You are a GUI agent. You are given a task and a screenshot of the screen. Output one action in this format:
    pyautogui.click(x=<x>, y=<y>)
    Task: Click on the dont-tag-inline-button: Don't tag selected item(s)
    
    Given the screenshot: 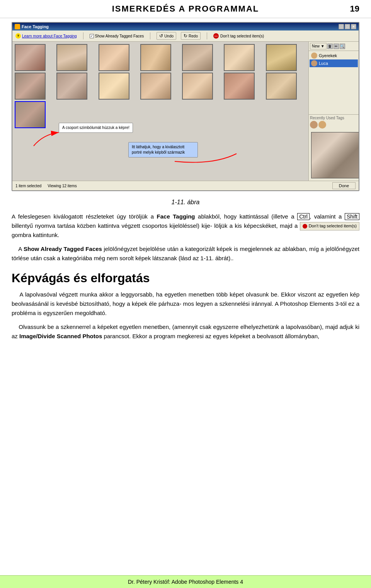 What is the action you would take?
    pyautogui.click(x=330, y=226)
    